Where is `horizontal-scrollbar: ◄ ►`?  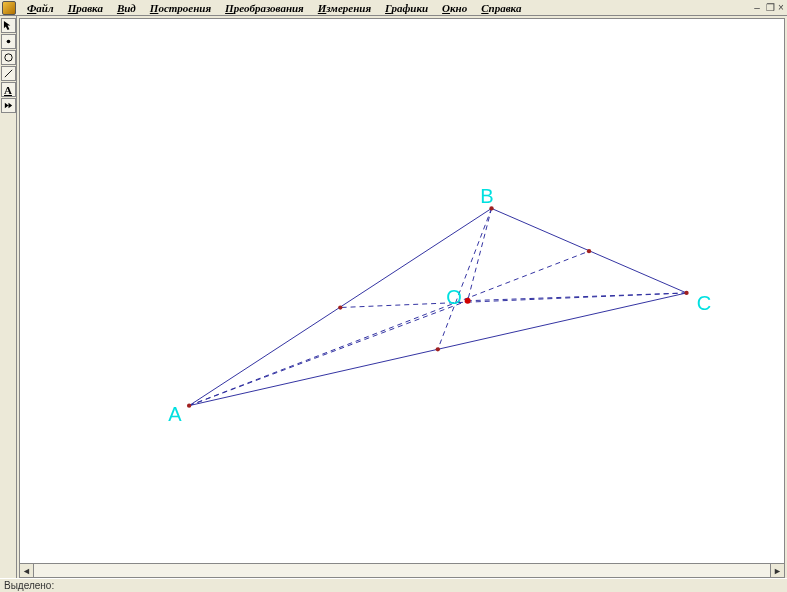
horizontal-scrollbar: ◄ ► is located at coordinates (402, 571).